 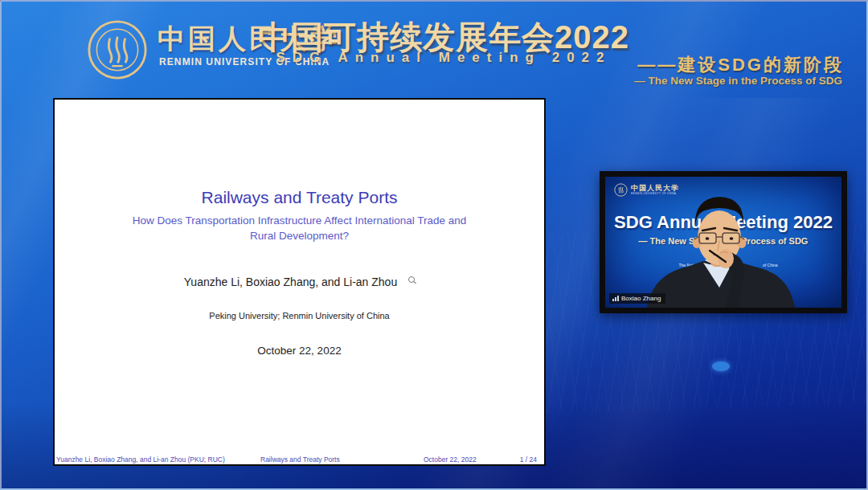 I want to click on slide-authors: Yuanzhe Li, Boxiao Zhang, and Li-an Zhou, so click(x=299, y=282).